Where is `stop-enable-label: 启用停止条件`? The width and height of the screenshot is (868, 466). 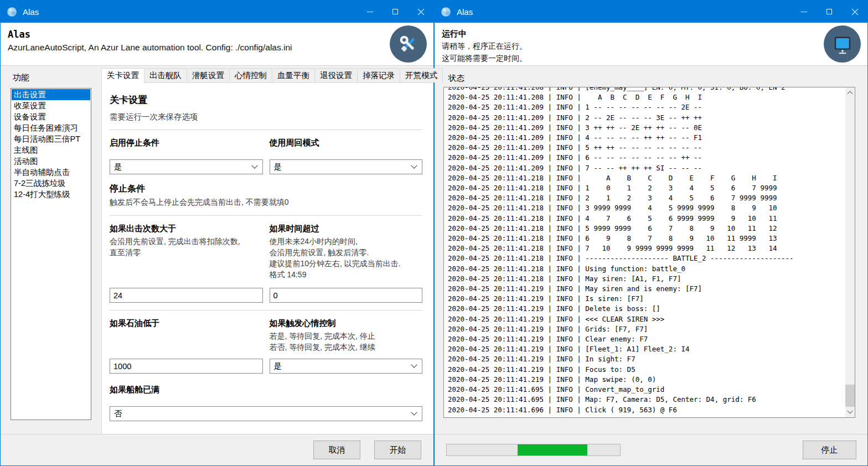
stop-enable-label: 启用停止条件 is located at coordinates (186, 143).